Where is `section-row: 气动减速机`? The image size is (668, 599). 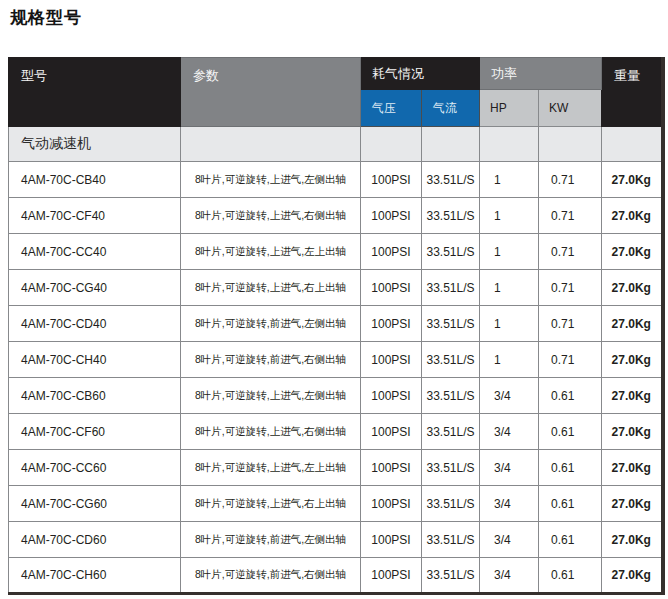 section-row: 气动减速机 is located at coordinates (336, 144).